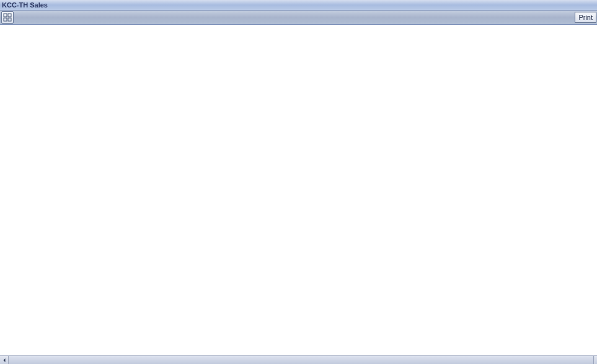 The image size is (597, 364). Describe the element at coordinates (299, 360) in the screenshot. I see `horizontal-scrollbar` at that location.